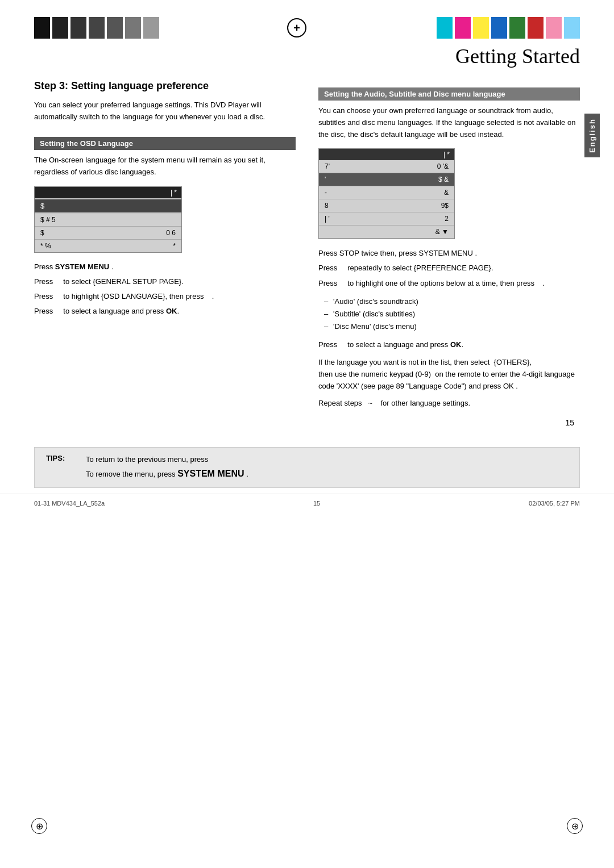  Describe the element at coordinates (449, 403) in the screenshot. I see `right-repeat-steps: Repeat steps ~ for other language settin…` at that location.